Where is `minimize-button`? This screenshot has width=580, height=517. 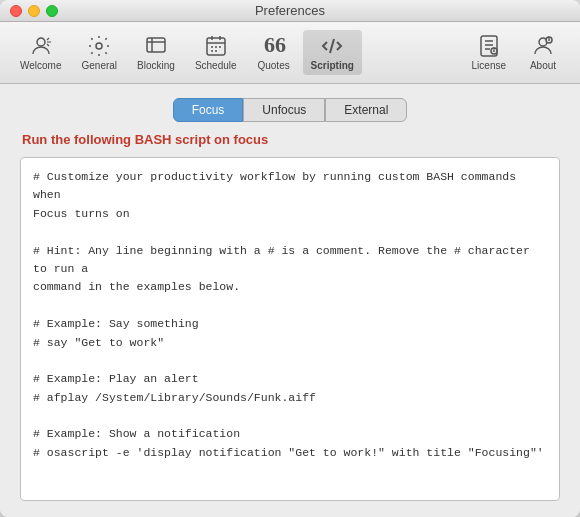 minimize-button is located at coordinates (34, 11).